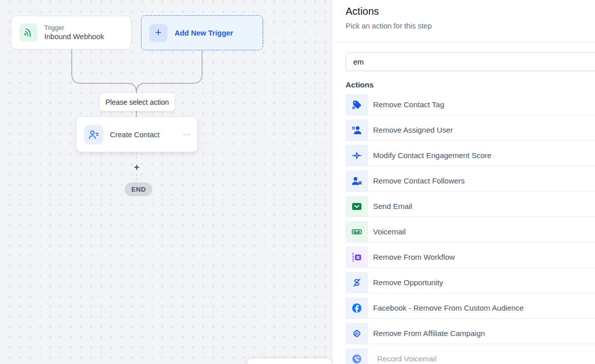 The height and width of the screenshot is (364, 595). I want to click on email-icon, so click(357, 206).